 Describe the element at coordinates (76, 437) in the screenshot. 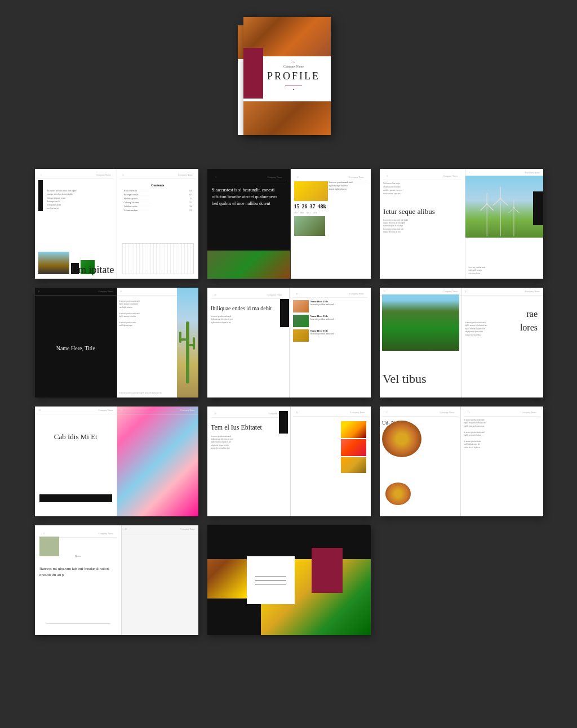

I see `s7-chapter-text: Cab Idis Mi Et` at that location.